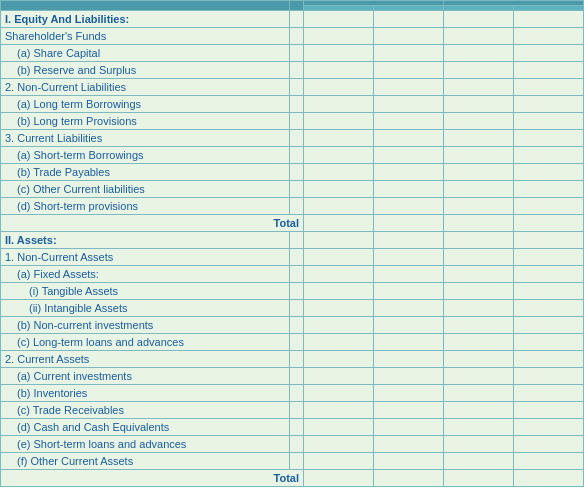  What do you see at coordinates (292, 428) in the screenshot?
I see `table-row: (d) Cash and Cash Equivalents` at bounding box center [292, 428].